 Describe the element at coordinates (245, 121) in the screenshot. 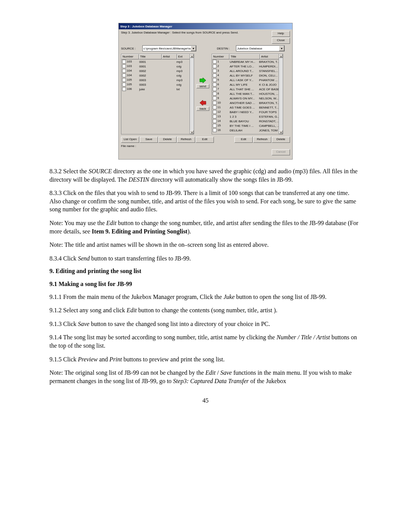

I see `table-row: 14BLUE BAYOURONSTADT, ...` at that location.